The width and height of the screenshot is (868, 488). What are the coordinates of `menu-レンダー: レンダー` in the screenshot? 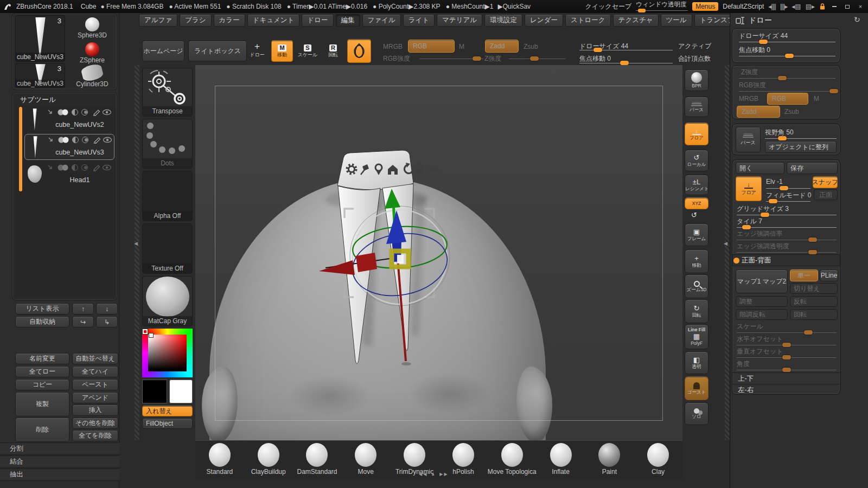 It's located at (544, 21).